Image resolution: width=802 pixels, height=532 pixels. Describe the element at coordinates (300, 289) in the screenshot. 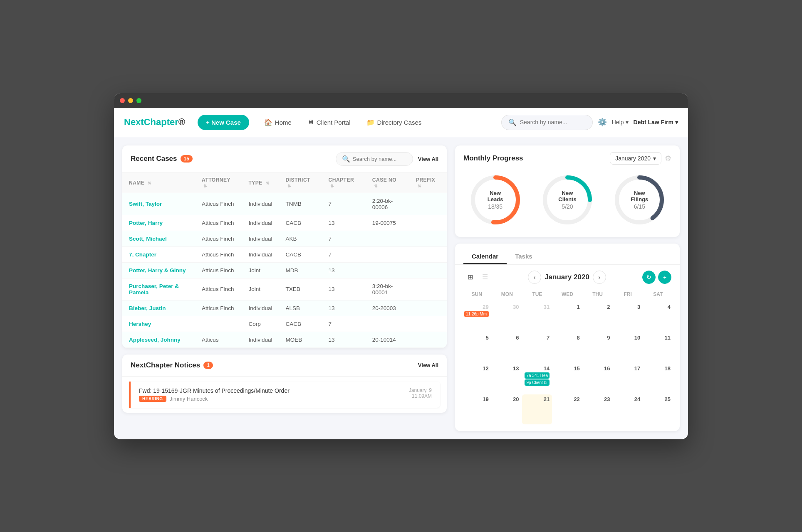

I see `case-district: TXEB` at that location.